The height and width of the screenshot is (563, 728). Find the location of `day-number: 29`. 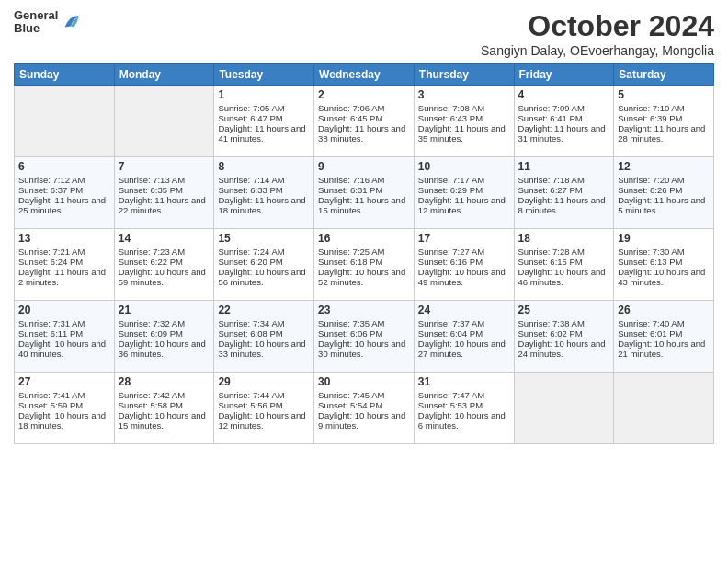

day-number: 29 is located at coordinates (264, 382).